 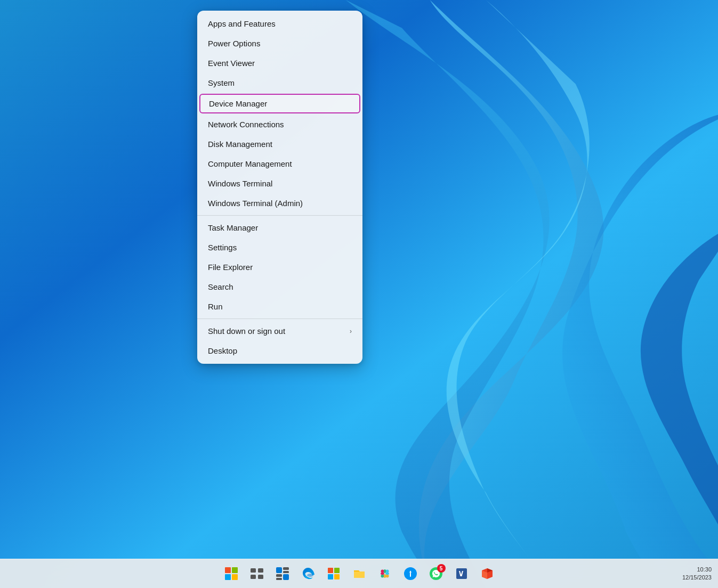 What do you see at coordinates (246, 125) in the screenshot?
I see `menu-item-network-connections-label: Network Connections` at bounding box center [246, 125].